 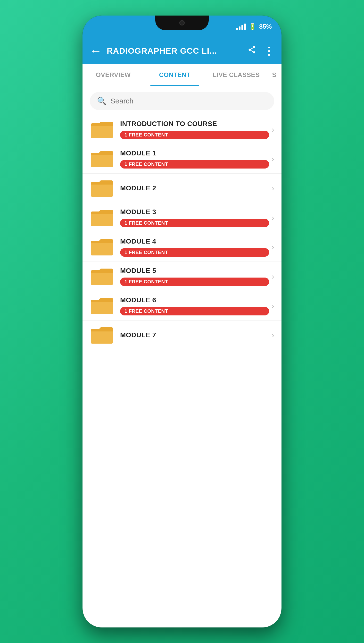 What do you see at coordinates (102, 101) in the screenshot?
I see `search-icon: 🔍` at bounding box center [102, 101].